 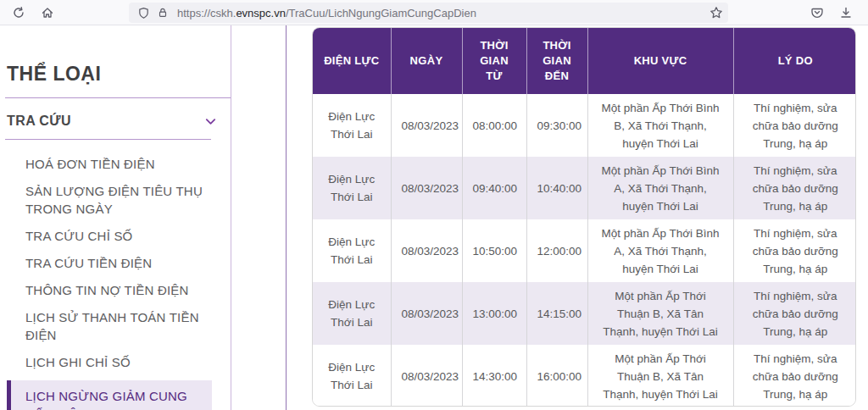 What do you see at coordinates (817, 13) in the screenshot?
I see `pocket-button` at bounding box center [817, 13].